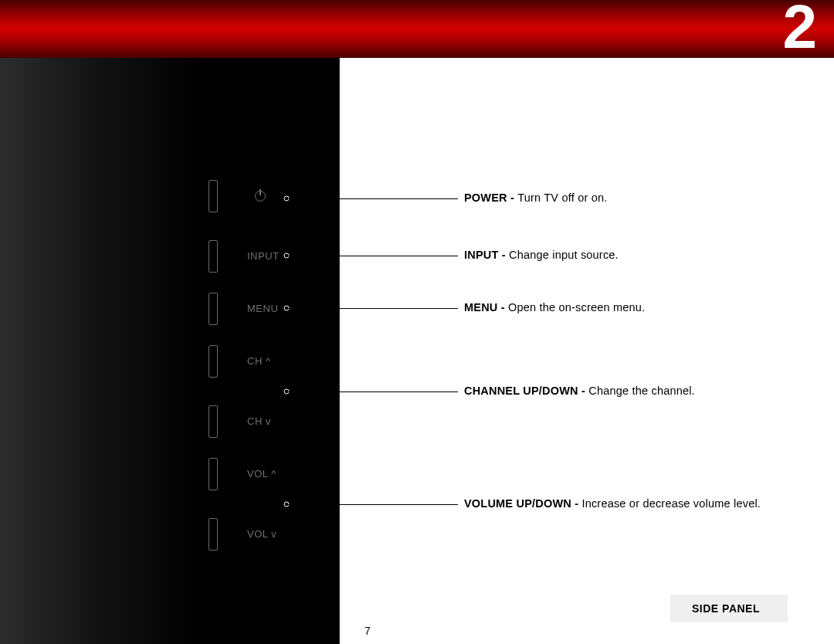  I want to click on vol-down-label: VOL v, so click(262, 534).